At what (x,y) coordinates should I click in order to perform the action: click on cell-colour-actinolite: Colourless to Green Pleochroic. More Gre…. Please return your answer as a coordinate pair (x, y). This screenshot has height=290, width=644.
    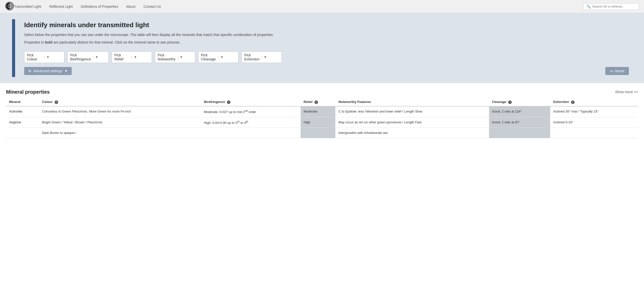
    Looking at the image, I should click on (120, 112).